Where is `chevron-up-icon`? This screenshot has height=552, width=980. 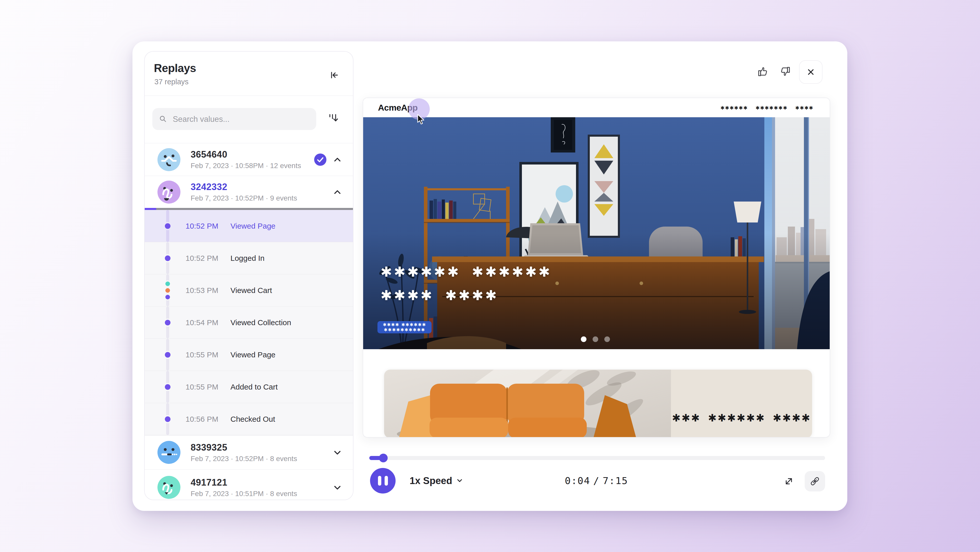
chevron-up-icon is located at coordinates (337, 192).